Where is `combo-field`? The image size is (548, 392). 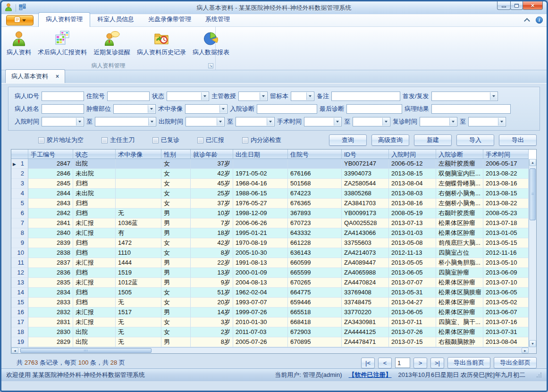 combo-field is located at coordinates (323, 122).